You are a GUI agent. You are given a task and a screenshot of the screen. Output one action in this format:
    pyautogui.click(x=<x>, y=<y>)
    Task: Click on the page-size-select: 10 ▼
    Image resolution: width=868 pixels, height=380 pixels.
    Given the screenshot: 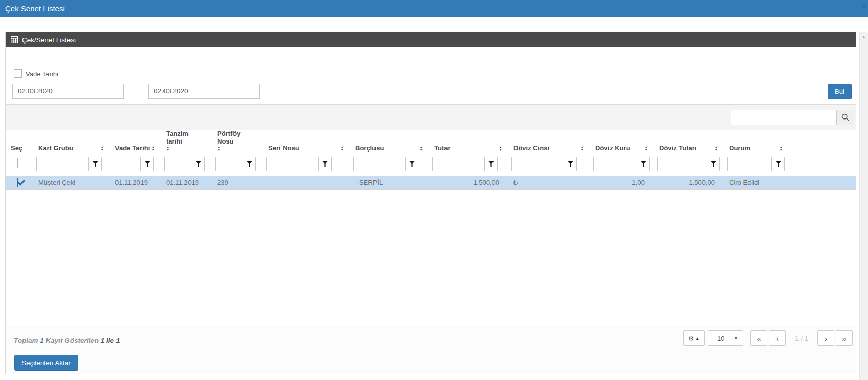 What is the action you would take?
    pyautogui.click(x=725, y=338)
    